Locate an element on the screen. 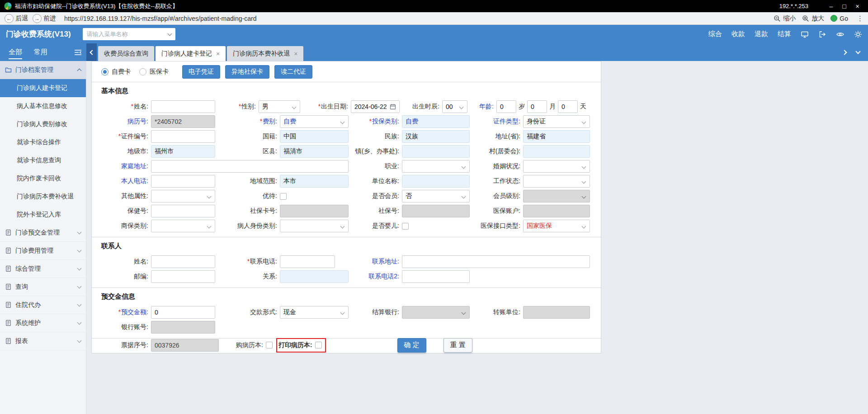 This screenshot has height=414, width=868. tab-label: 门诊病历本费补收退 is located at coordinates (261, 54).